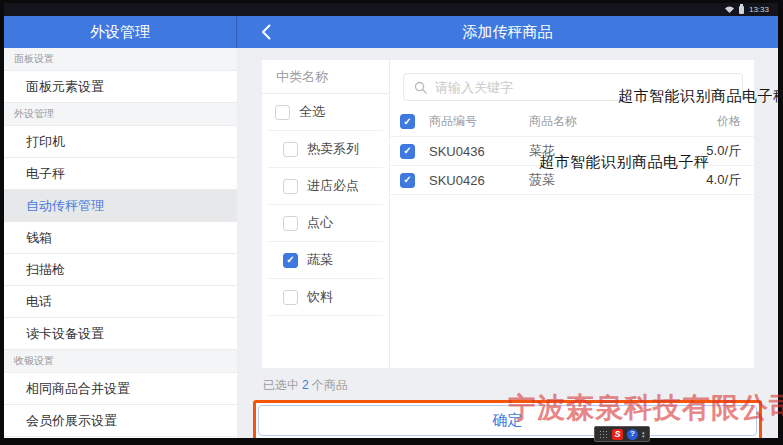 The image size is (783, 445). I want to click on category-option-select-all: 全选, so click(326, 112).